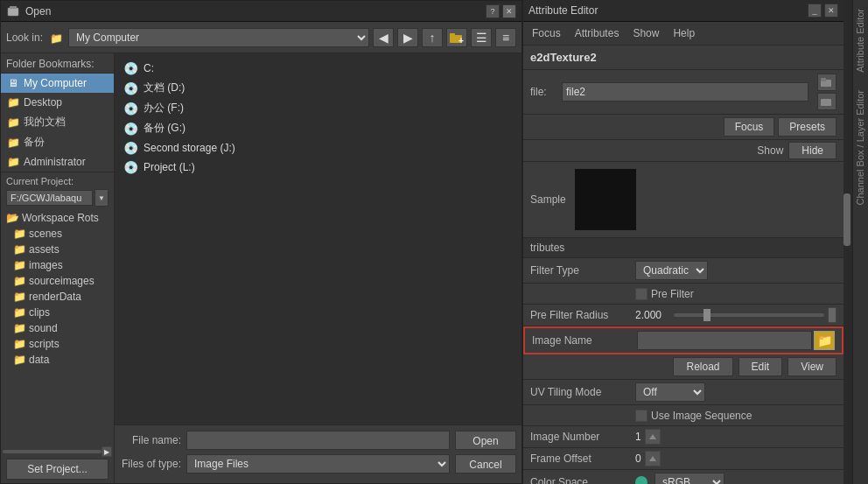 The image size is (868, 484). I want to click on cancel-button: Cancel, so click(486, 464).